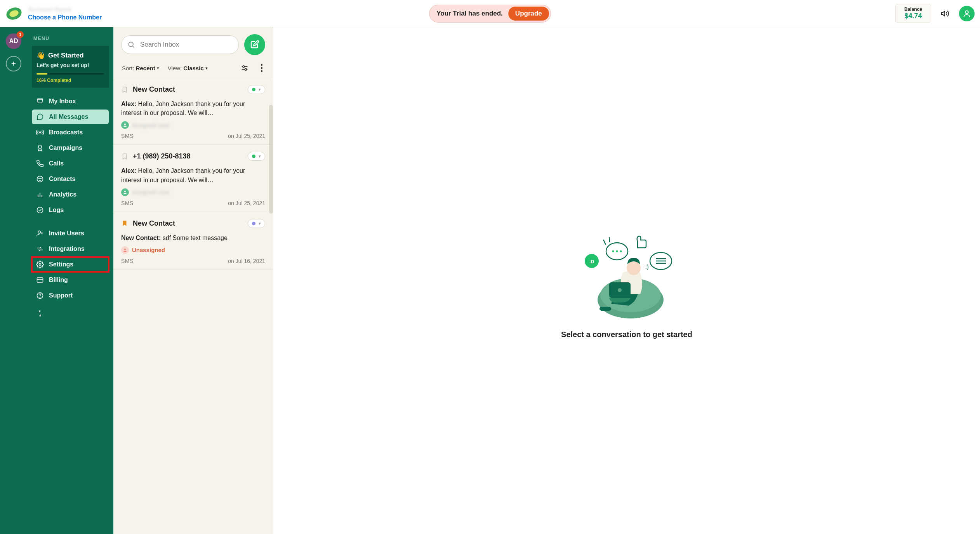 The image size is (980, 534). I want to click on help-icon, so click(40, 296).